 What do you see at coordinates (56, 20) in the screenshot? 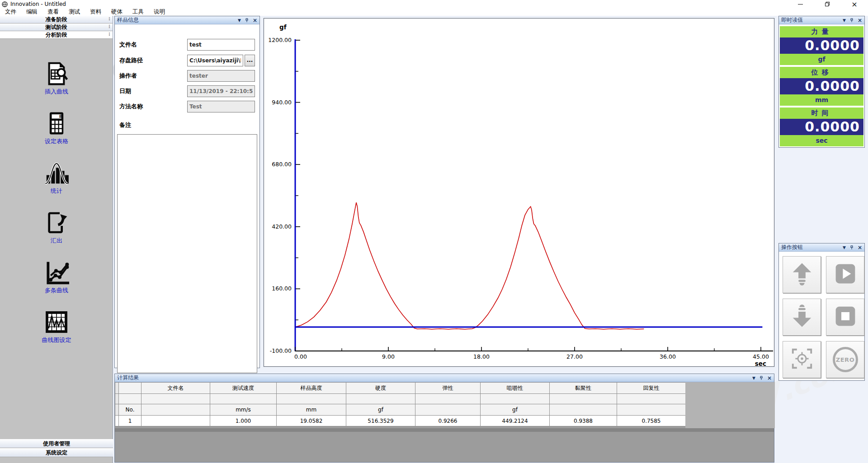
I see `sidebar-item-prepare-stage: 准备阶段 ⋮` at bounding box center [56, 20].